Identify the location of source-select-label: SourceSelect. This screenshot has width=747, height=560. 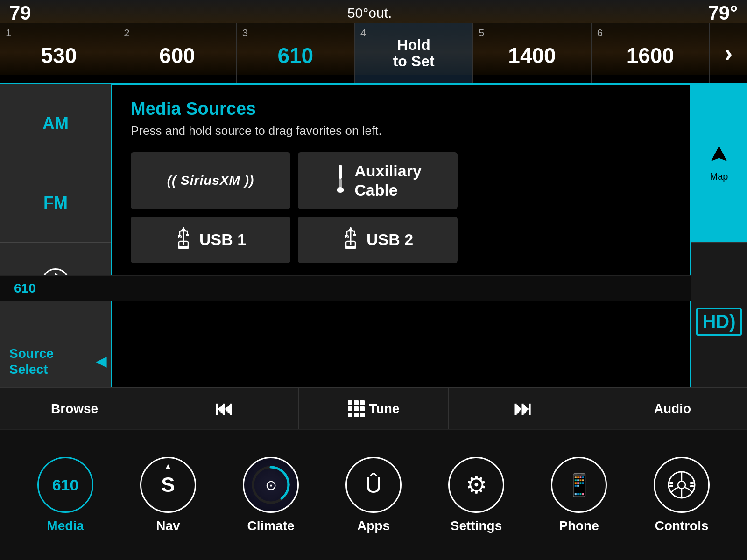
(32, 361).